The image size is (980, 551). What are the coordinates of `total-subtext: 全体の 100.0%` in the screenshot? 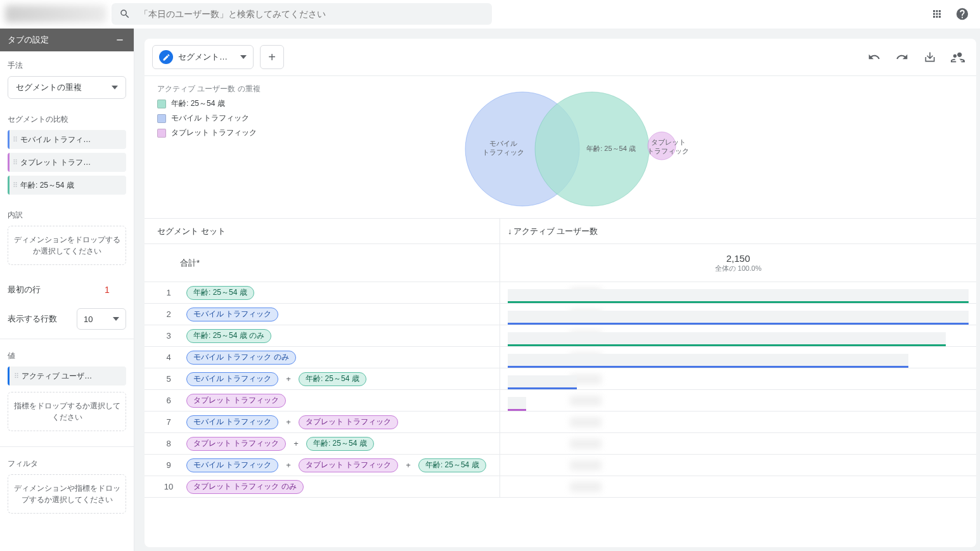 It's located at (738, 269).